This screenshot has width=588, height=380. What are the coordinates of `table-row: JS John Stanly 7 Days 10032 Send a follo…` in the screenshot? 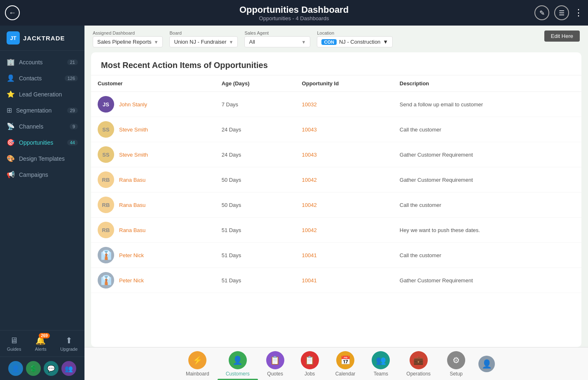 It's located at (336, 105).